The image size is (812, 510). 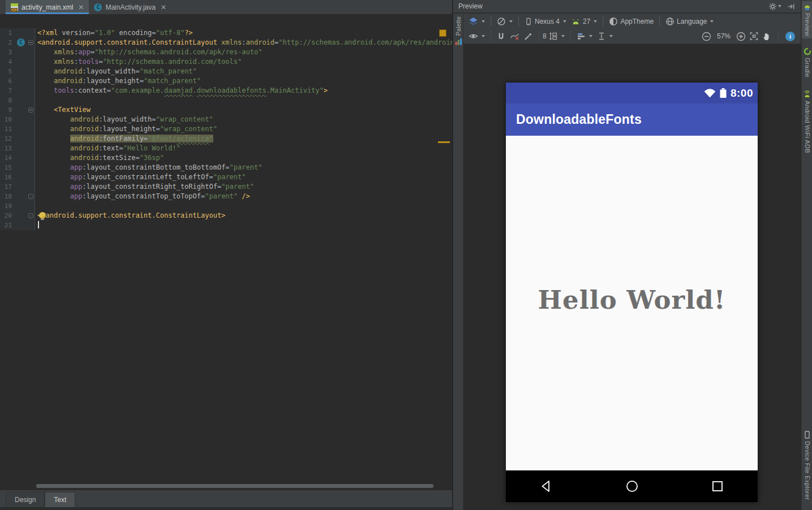 What do you see at coordinates (505, 21) in the screenshot?
I see `orientation-button` at bounding box center [505, 21].